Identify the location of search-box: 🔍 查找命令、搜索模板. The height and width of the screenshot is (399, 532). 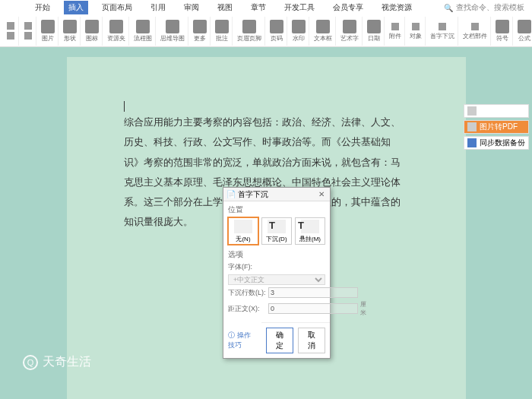
(484, 8).